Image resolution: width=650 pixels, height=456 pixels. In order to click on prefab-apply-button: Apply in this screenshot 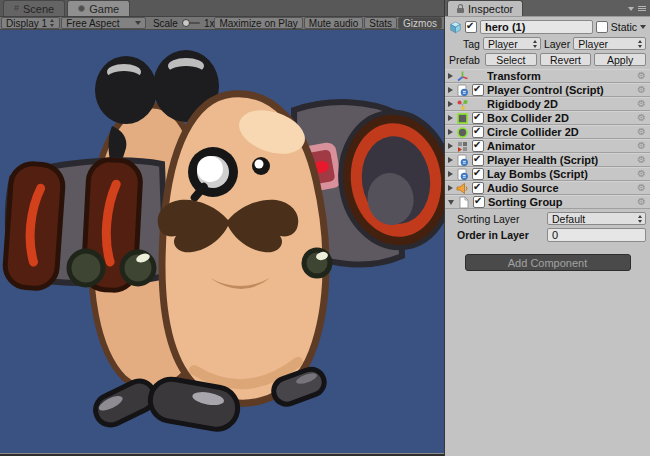, I will do `click(620, 60)`.